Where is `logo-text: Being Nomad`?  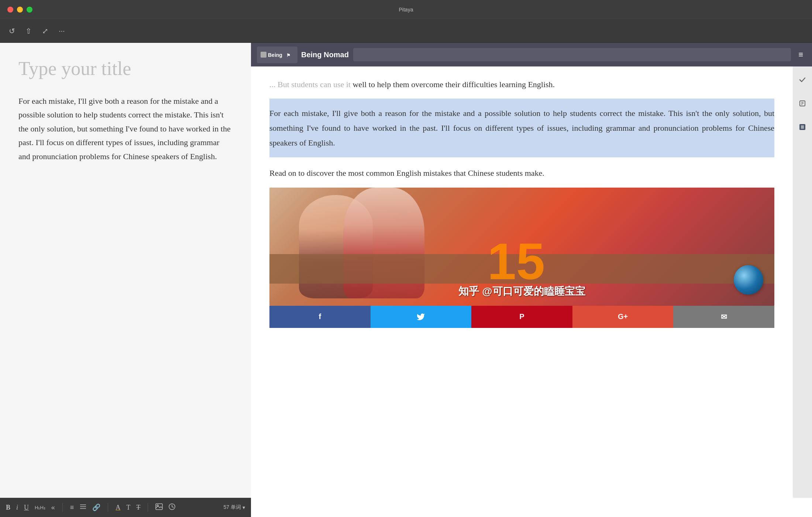 logo-text: Being Nomad is located at coordinates (325, 55).